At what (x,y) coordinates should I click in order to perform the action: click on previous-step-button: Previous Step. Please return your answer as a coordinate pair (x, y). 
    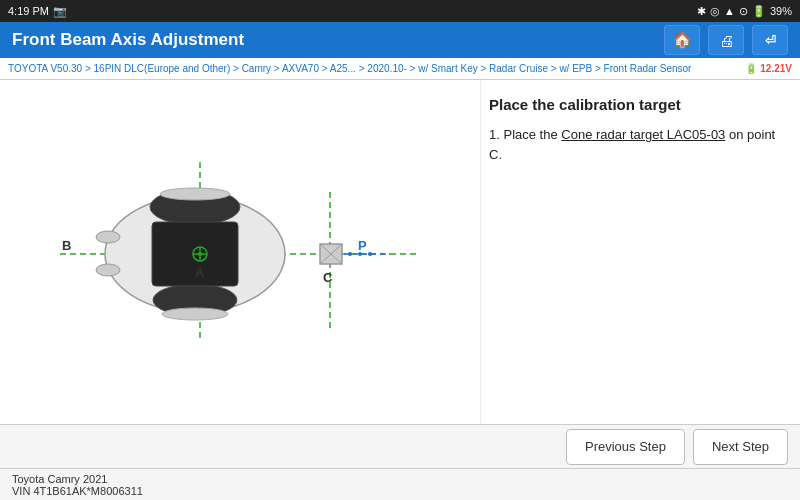
    Looking at the image, I should click on (626, 447).